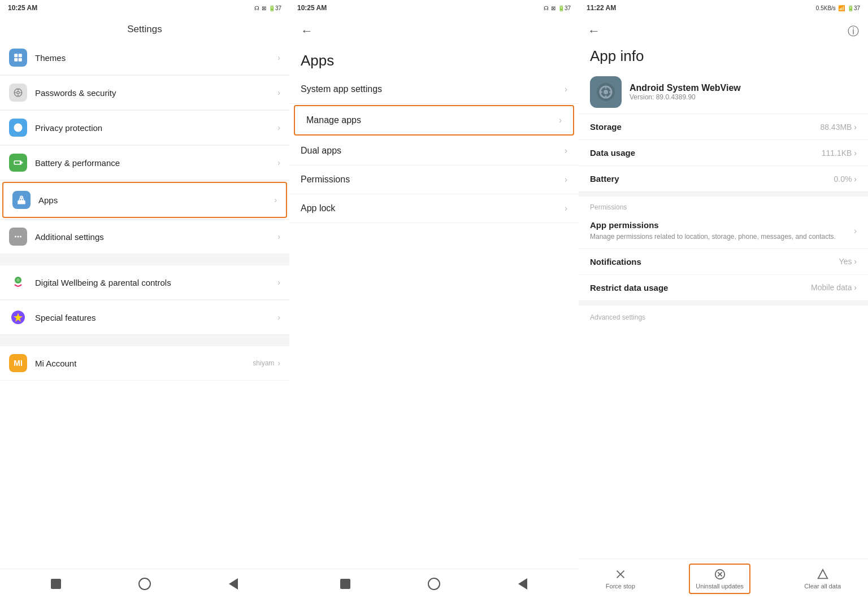  Describe the element at coordinates (723, 153) in the screenshot. I see `data-usage-row: Data usage 111.1KB ›` at that location.